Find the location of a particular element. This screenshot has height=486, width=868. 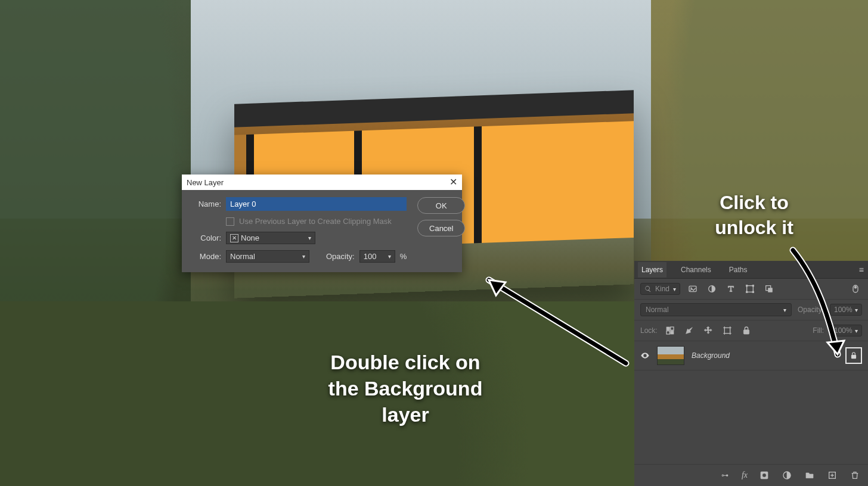

new-layer-icon is located at coordinates (832, 475).